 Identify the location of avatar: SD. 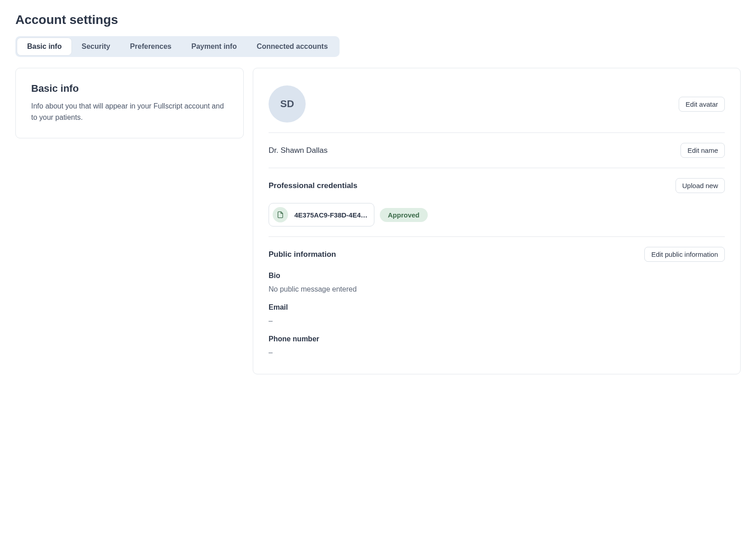
(287, 104).